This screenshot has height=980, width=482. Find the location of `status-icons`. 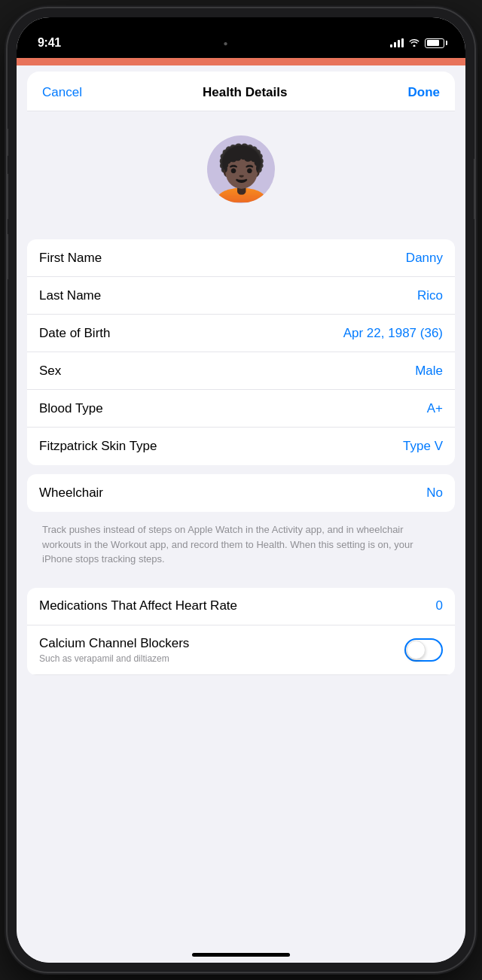

status-icons is located at coordinates (417, 44).